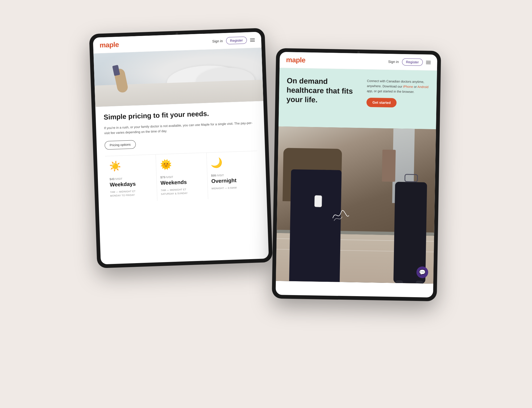 Image resolution: width=532 pixels, height=408 pixels. I want to click on back-content: Simple pricing to fit your needs. If you…, so click(181, 155).